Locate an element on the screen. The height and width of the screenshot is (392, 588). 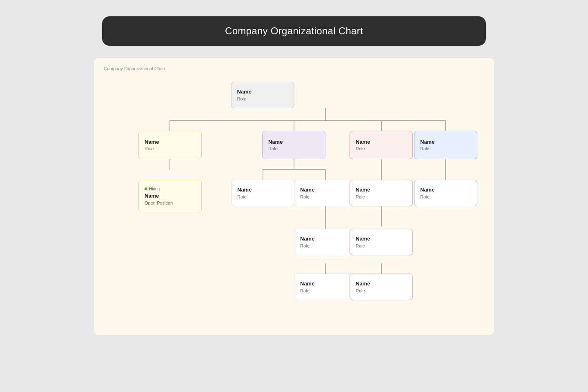
node-l1-yellow-name: Name is located at coordinates (170, 142).